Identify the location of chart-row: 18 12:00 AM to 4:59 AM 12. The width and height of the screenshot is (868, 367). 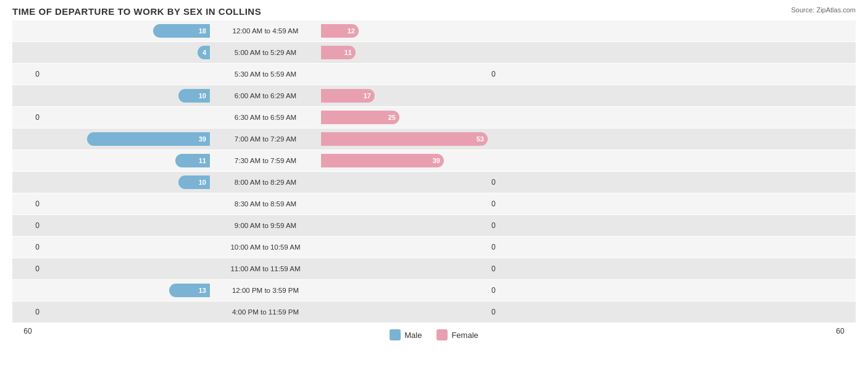
(434, 31).